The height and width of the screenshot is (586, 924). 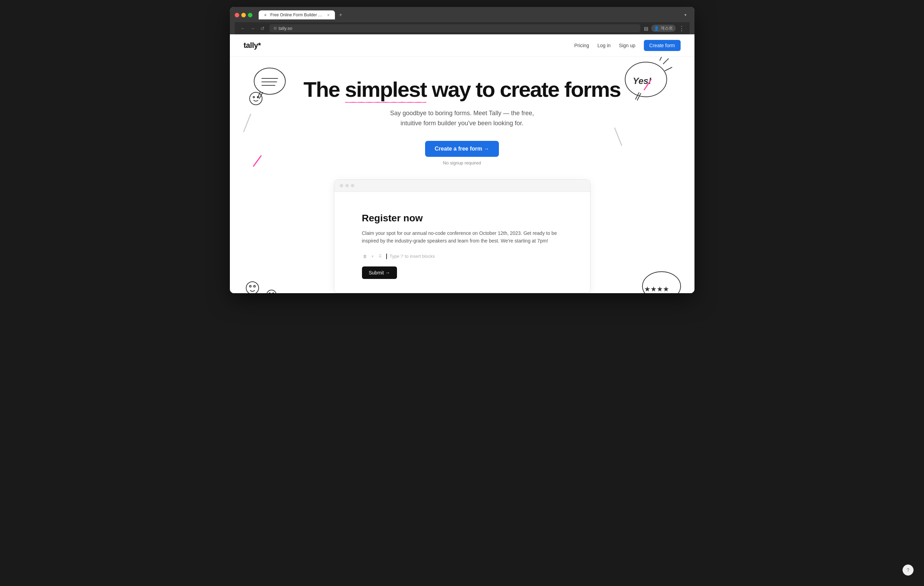 What do you see at coordinates (462, 21) in the screenshot?
I see `browser-titlebar: ✳ Free Online Form Builder | Ta... ✕ + ▾…` at bounding box center [462, 21].